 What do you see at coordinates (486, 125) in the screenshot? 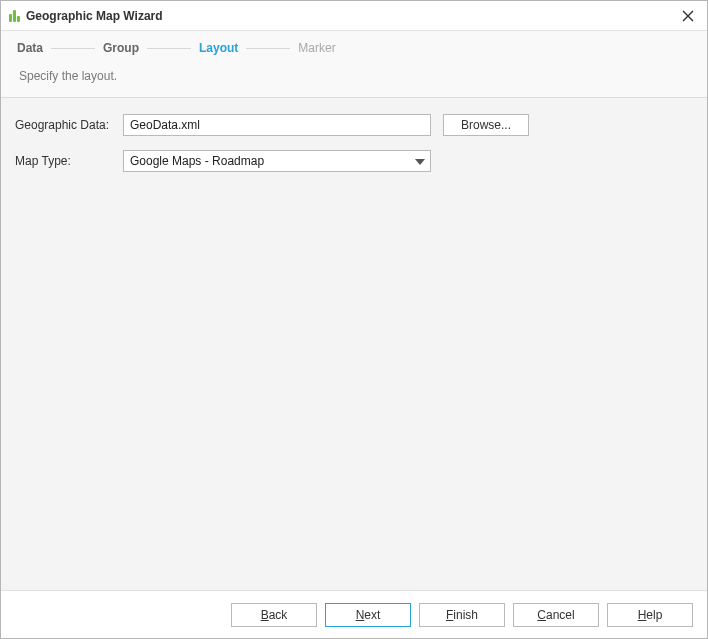
I see `browse-button: Browse...` at bounding box center [486, 125].